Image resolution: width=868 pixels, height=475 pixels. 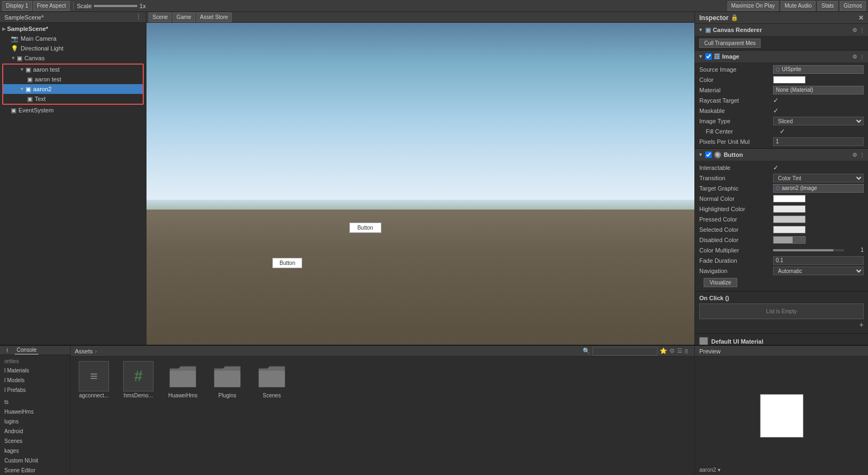 I want to click on asset-item-huawei: HuaweiHms, so click(x=183, y=380).